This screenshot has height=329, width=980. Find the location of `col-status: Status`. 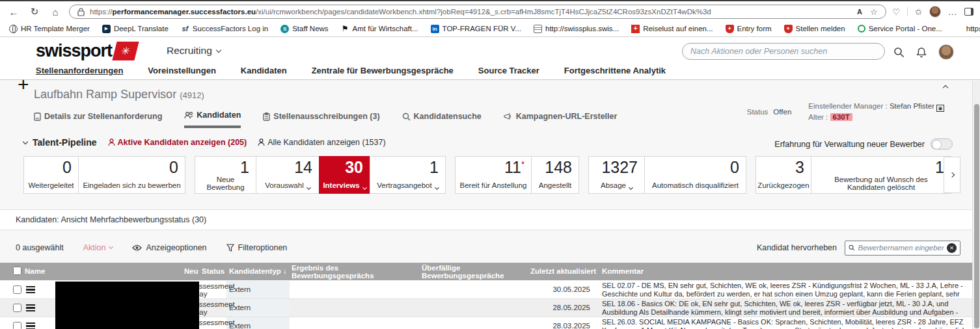

col-status: Status is located at coordinates (213, 271).